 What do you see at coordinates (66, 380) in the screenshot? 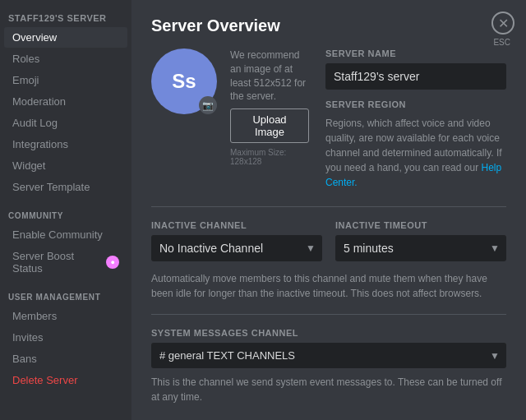
I see `sidebar-item-delete-server: ➜ Delete Server` at bounding box center [66, 380].